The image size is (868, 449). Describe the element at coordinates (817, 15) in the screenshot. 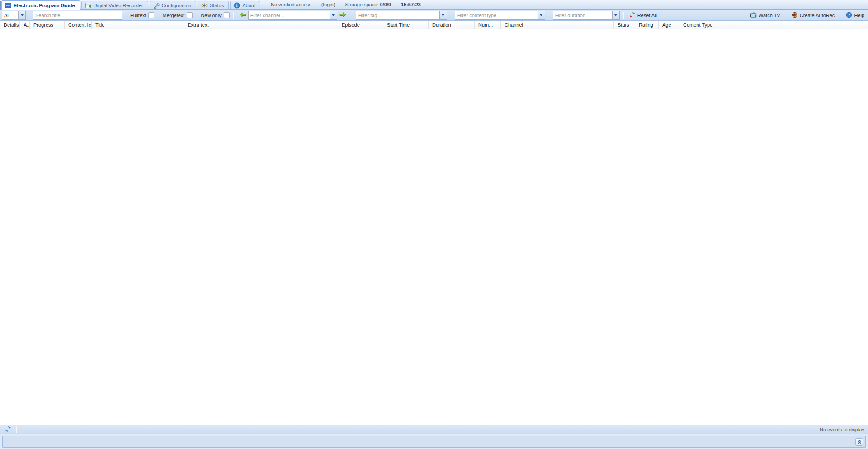

I see `create-autorec-label: Create AutoRec` at that location.